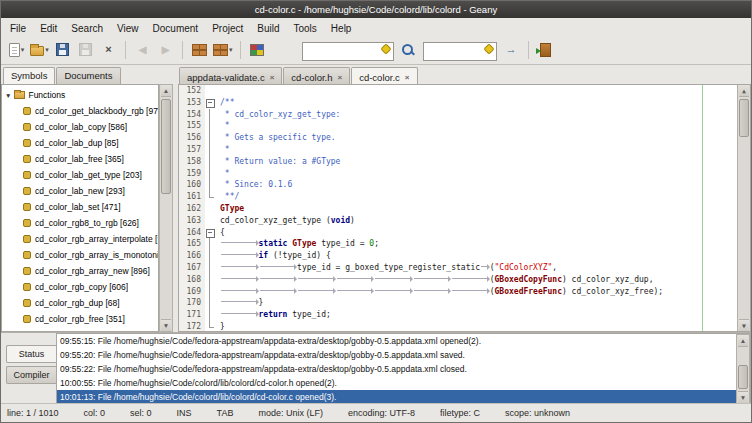 The image size is (752, 423). Describe the element at coordinates (192, 303) in the screenshot. I see `line-number: 170` at that location.